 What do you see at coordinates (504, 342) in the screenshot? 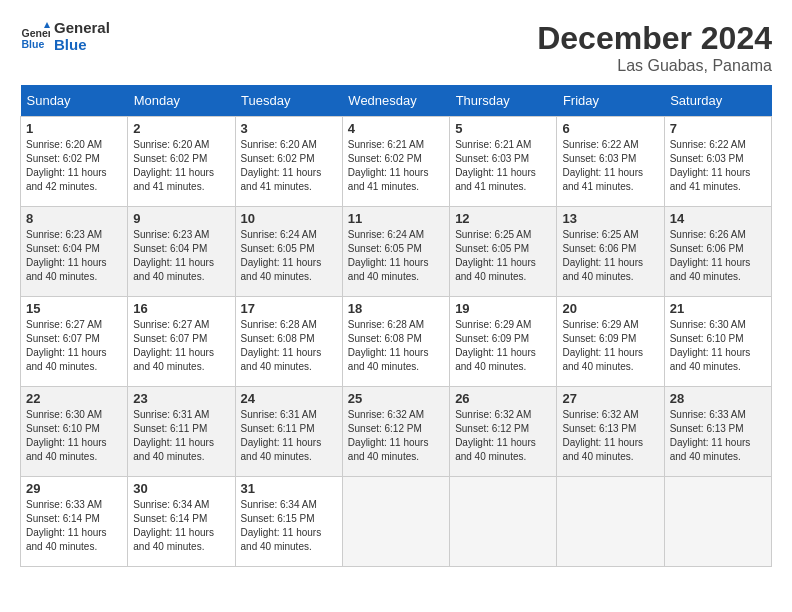
I see `calendar-cell: 19Sunrise: 6:29 AMSunset: 6:09 PMDayligh…` at bounding box center [504, 342].